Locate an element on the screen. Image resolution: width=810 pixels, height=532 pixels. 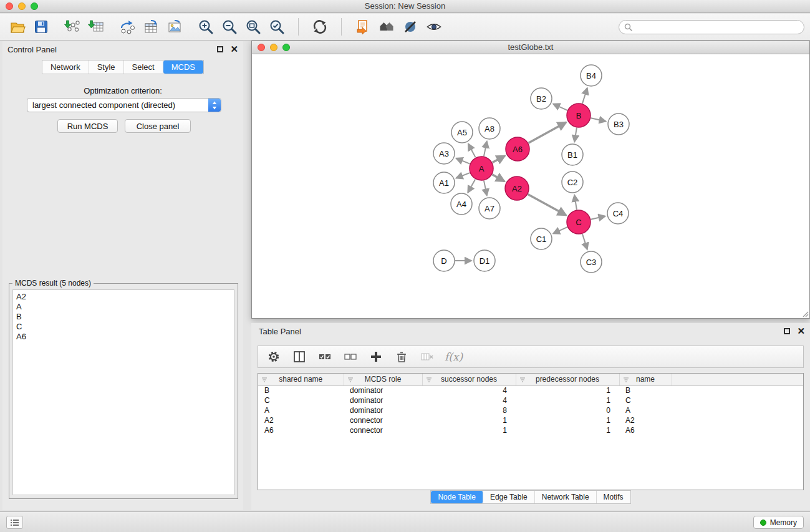
import-network-button is located at coordinates (72, 27).